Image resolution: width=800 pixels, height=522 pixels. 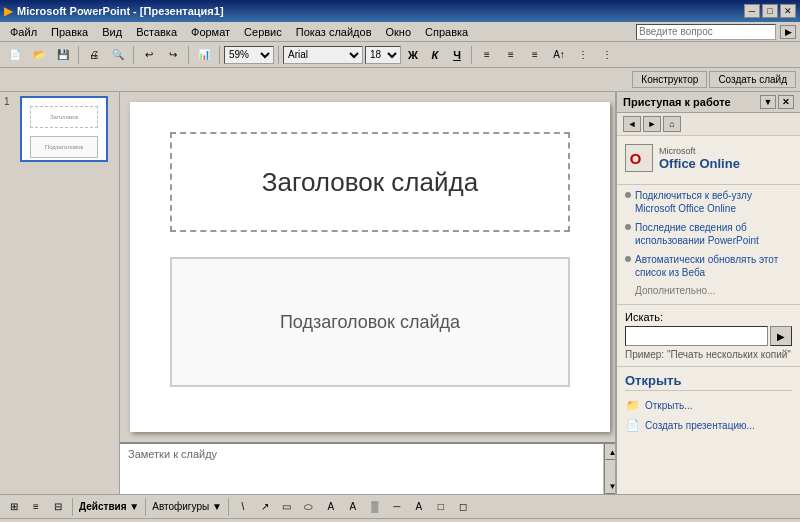 I want to click on open-title: Открыть, so click(x=708, y=382).